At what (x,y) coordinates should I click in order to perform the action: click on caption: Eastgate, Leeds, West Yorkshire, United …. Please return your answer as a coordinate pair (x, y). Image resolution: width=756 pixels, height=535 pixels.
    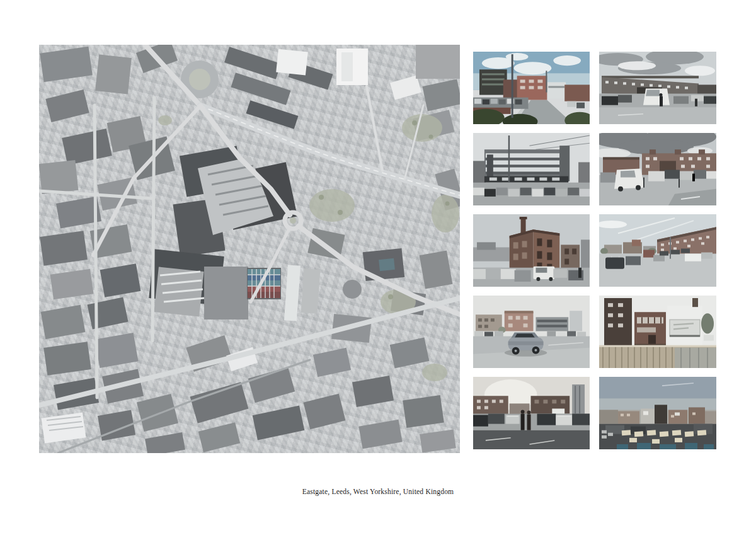
    Looking at the image, I should click on (378, 492).